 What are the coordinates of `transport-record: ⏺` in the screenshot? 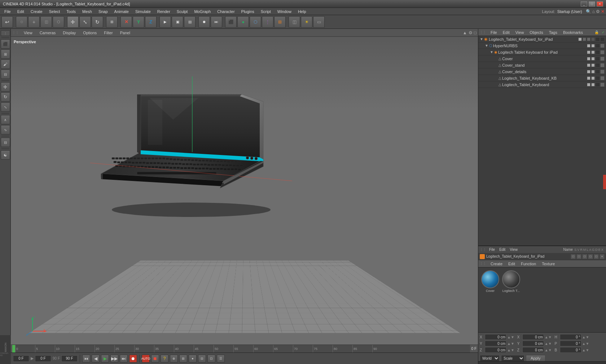 It's located at (133, 359).